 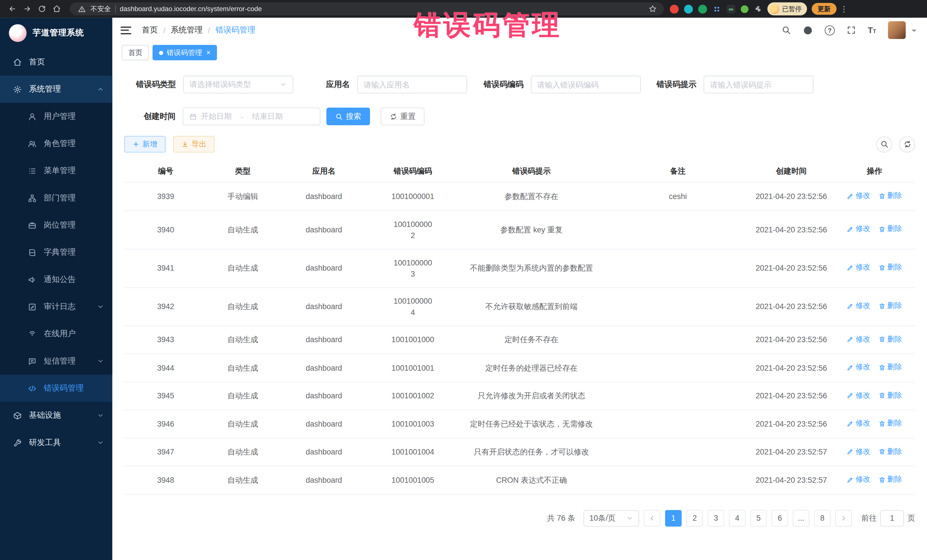 I want to click on export-button: 导出, so click(x=194, y=144).